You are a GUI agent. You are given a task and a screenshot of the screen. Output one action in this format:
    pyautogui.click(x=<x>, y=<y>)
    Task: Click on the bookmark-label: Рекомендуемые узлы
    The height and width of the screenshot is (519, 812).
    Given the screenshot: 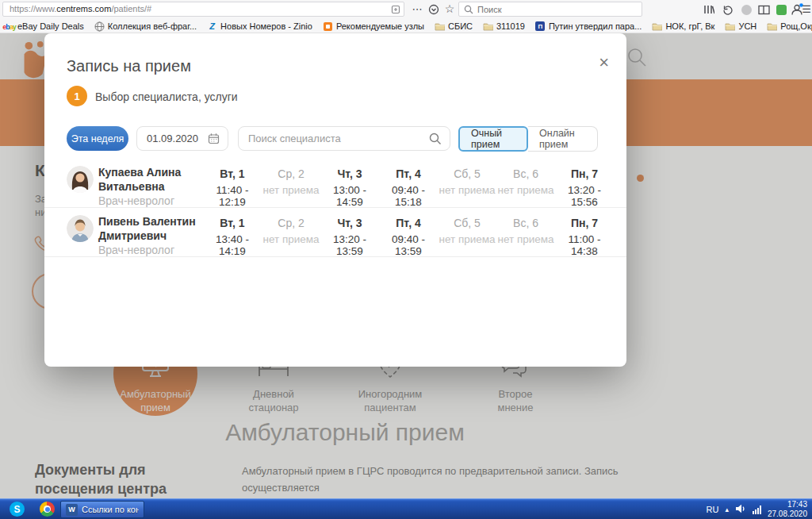 What is the action you would take?
    pyautogui.click(x=381, y=26)
    